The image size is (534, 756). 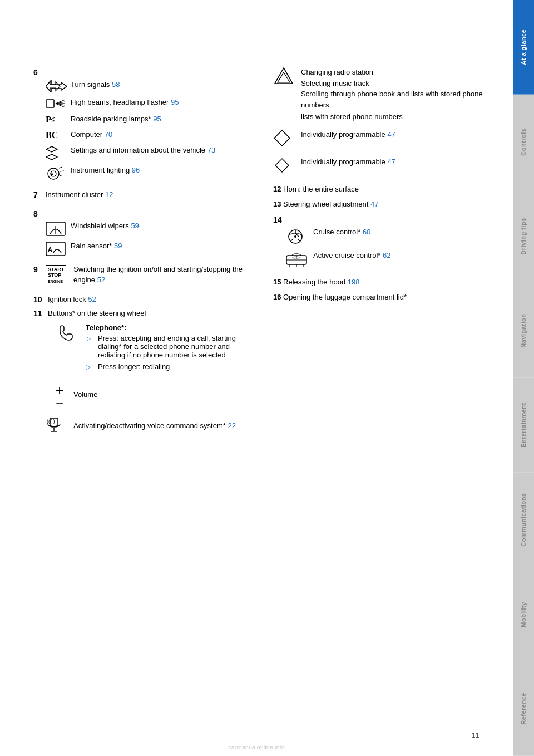 What do you see at coordinates (374, 204) in the screenshot?
I see `steering-wheel-adj-link: 47` at bounding box center [374, 204].